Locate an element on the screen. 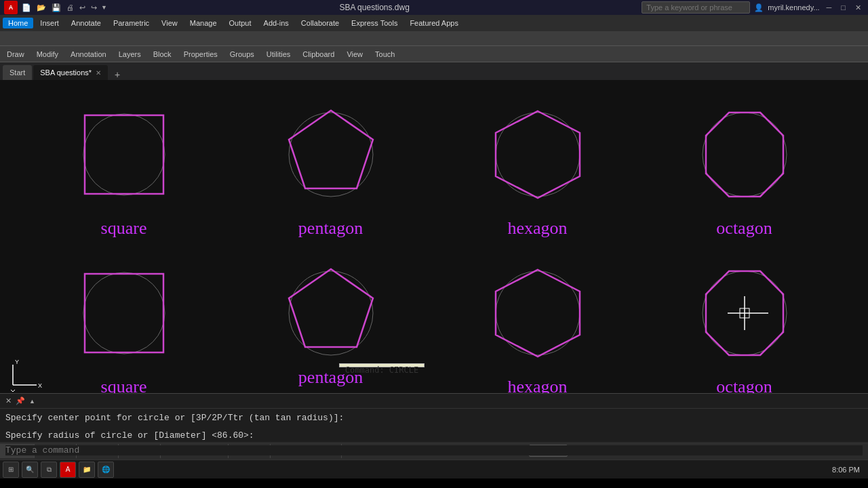  save-icon: 💾 is located at coordinates (56, 8).